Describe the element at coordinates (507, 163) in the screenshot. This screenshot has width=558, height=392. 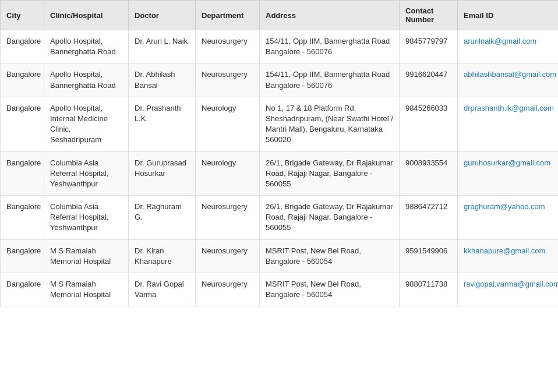
I see `email-link: guruhosurkar@gmail.com` at that location.